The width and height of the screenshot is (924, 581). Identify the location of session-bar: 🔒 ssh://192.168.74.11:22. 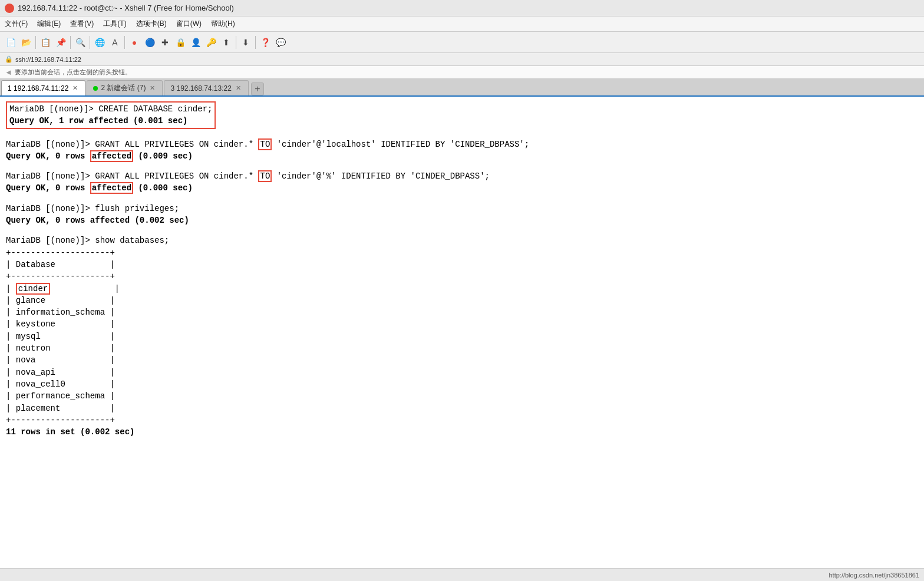
(462, 60).